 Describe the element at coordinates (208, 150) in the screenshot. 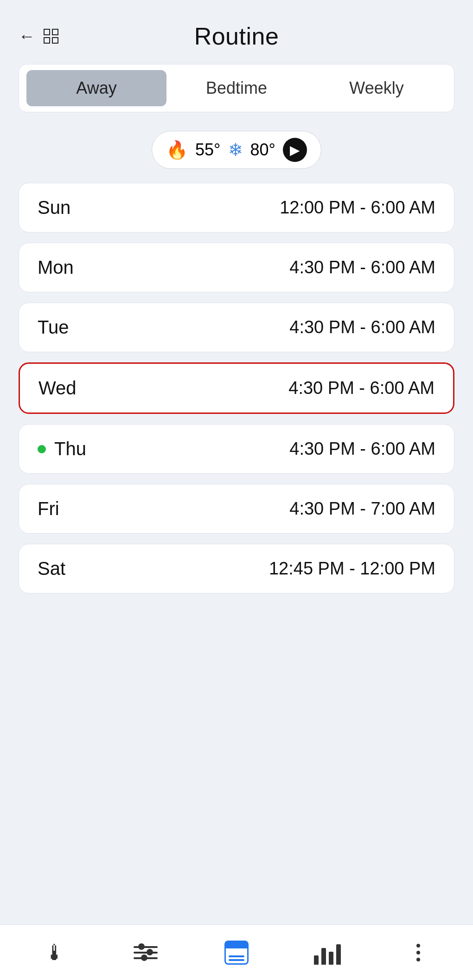

I see `heat-value: 55°` at that location.